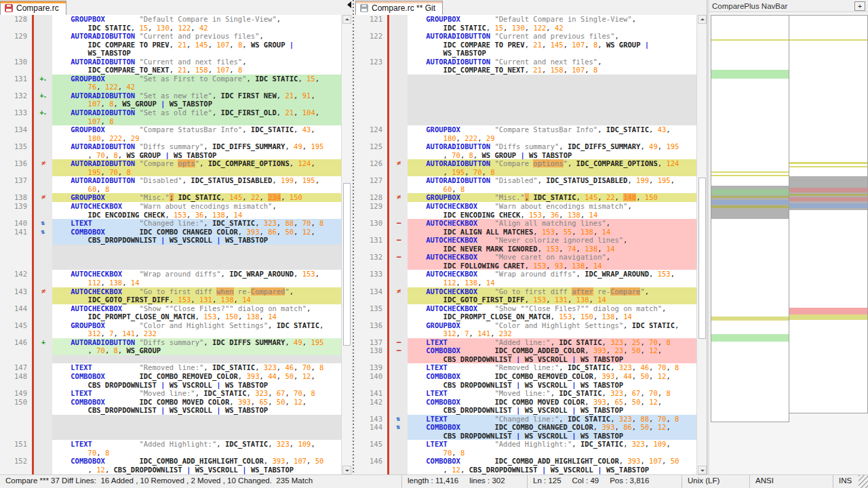 This screenshot has height=488, width=868. What do you see at coordinates (171, 198) in the screenshot?
I see `code-line: 138≠ GROUPBOX "Misc."; IDC_STATIC, 145, …` at bounding box center [171, 198].